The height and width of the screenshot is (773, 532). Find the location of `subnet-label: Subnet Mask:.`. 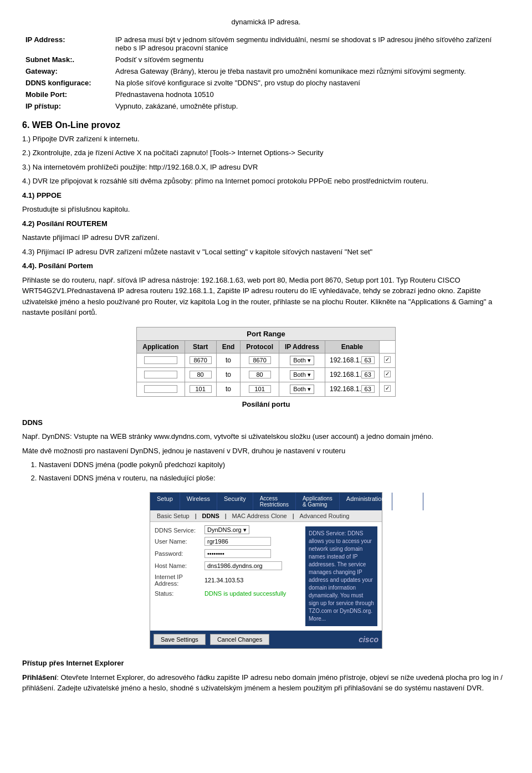

subnet-label: Subnet Mask:. is located at coordinates (68, 60).